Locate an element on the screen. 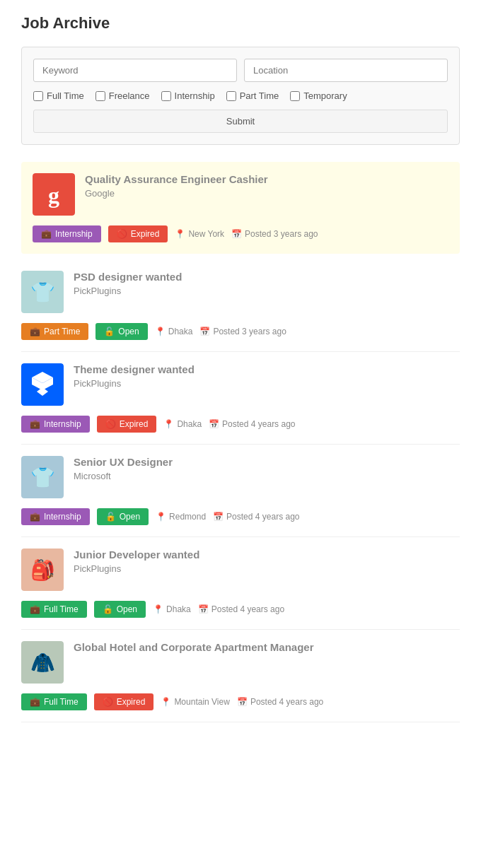 This screenshot has height=868, width=481. filter-temporary: Temporary is located at coordinates (318, 96).